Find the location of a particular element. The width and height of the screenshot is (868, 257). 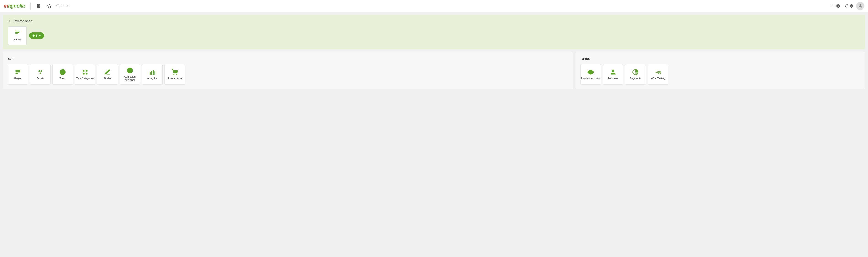

favorite-apps-row: Pages + / − is located at coordinates (434, 36).